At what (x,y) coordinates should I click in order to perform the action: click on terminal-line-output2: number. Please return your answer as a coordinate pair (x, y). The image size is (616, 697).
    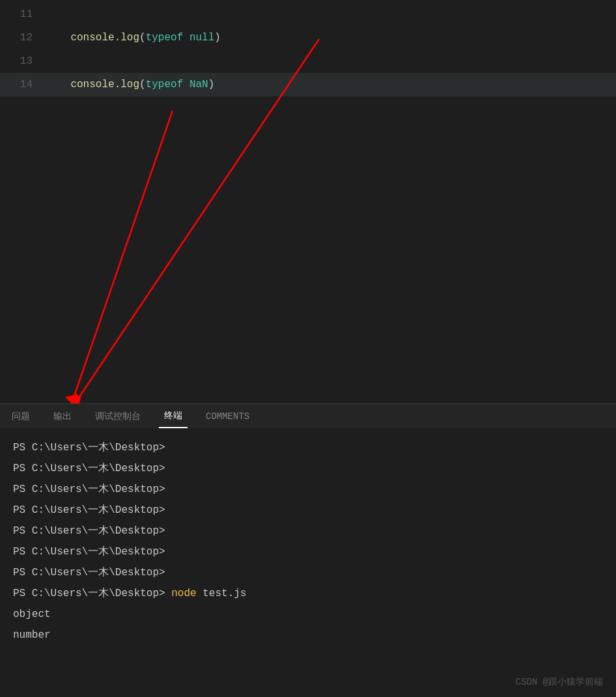
    Looking at the image, I should click on (308, 635).